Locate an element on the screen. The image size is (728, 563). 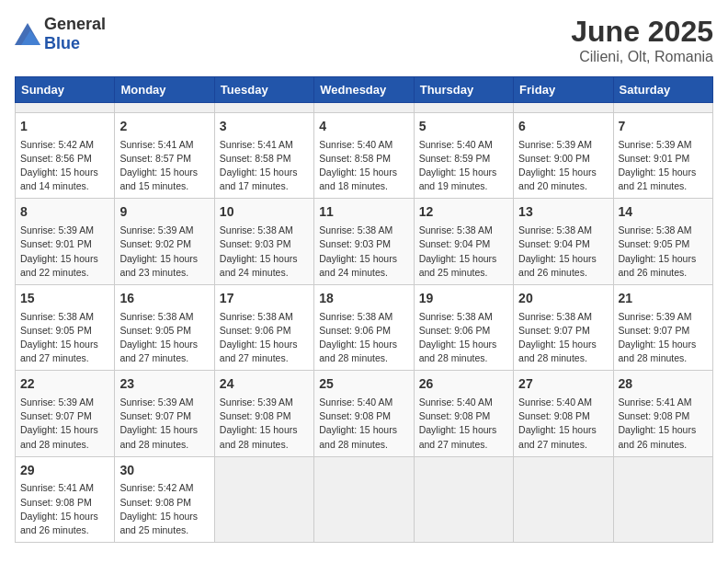
logo: General Blue is located at coordinates (61, 34).